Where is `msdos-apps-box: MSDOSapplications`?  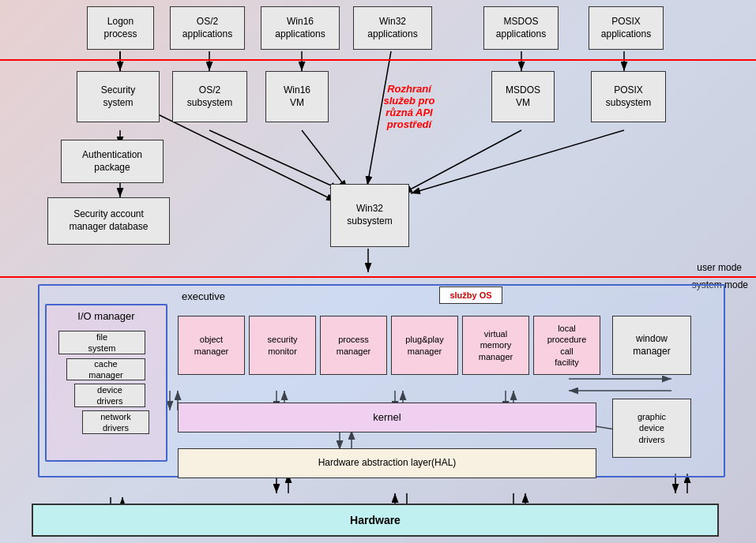 msdos-apps-box: MSDOSapplications is located at coordinates (521, 28).